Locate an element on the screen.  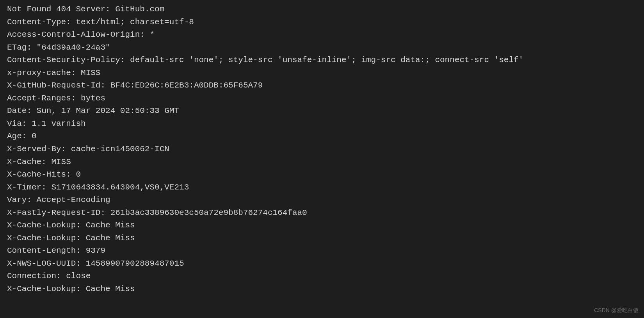
terminal-line: ETag: "64d39a40-24a3" is located at coordinates (322, 48).